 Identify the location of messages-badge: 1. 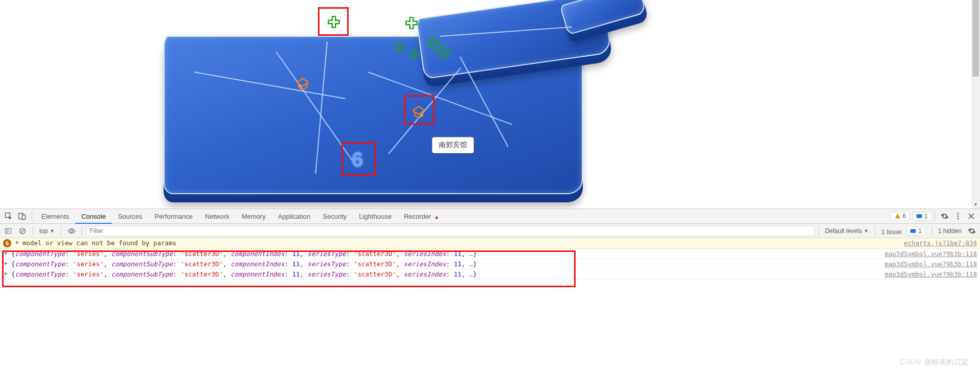
(922, 216).